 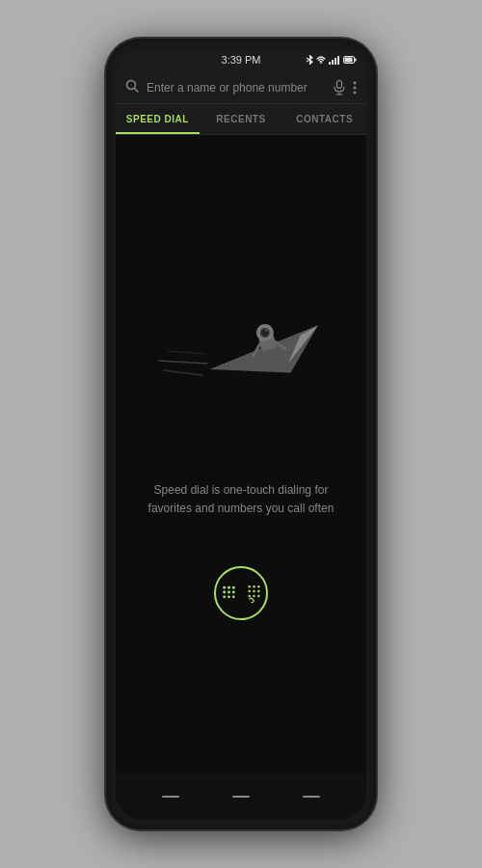 I want to click on phone-dial-icon, so click(x=229, y=593).